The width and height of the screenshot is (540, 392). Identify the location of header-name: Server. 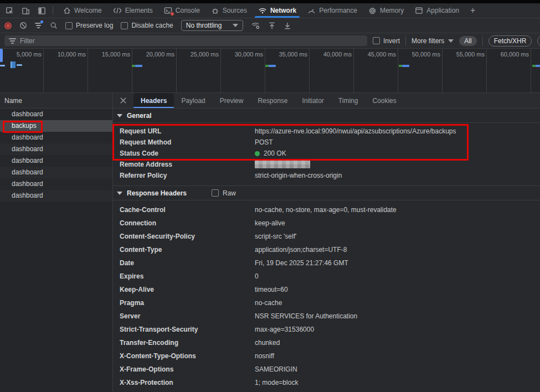
(187, 316).